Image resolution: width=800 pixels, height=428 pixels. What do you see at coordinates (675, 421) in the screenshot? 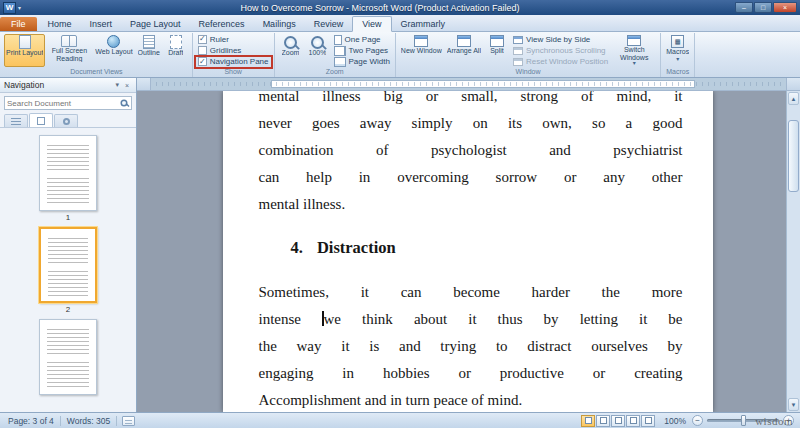
I see `zoom-level: 100%` at bounding box center [675, 421].